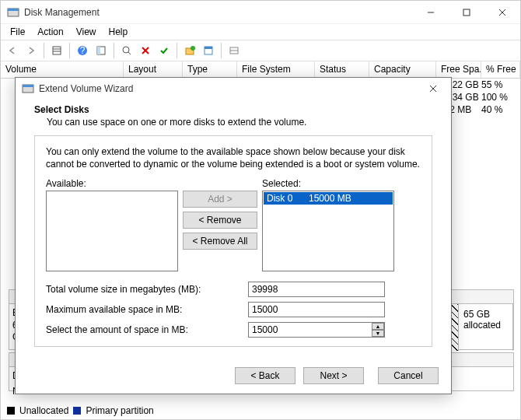 The height and width of the screenshot is (420, 521). I want to click on available-listbox, so click(112, 231).